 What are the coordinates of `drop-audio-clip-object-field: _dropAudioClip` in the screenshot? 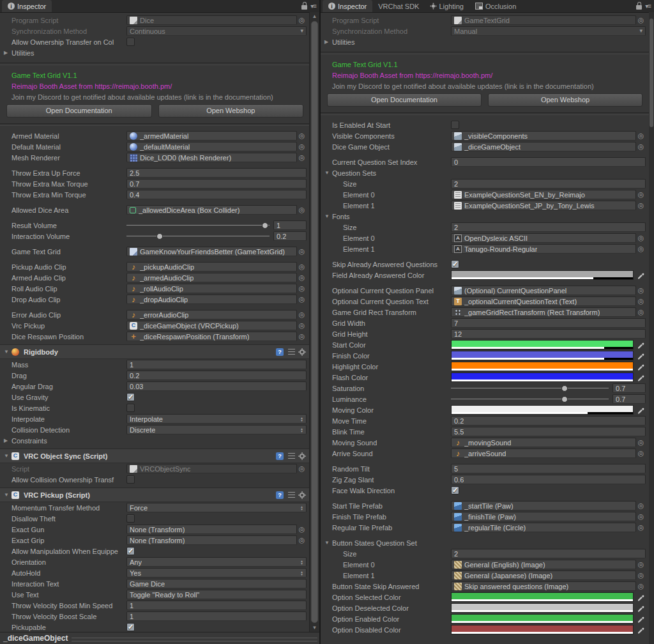 It's located at (212, 299).